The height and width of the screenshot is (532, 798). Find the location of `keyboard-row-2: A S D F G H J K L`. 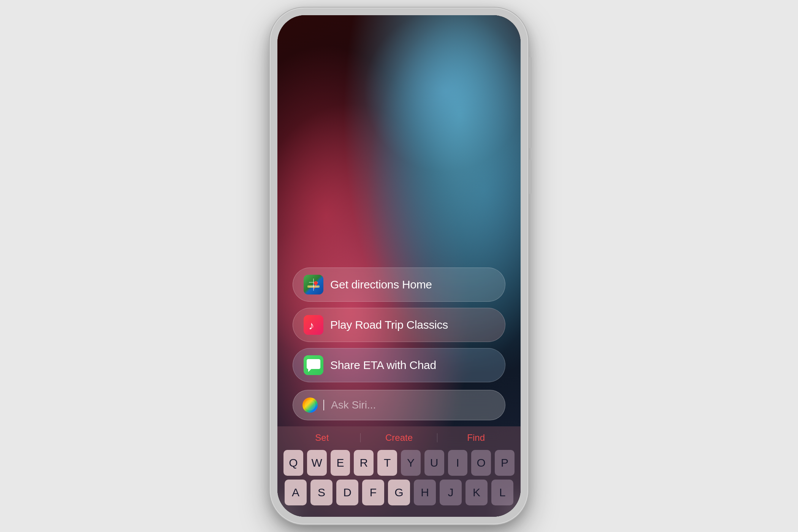

keyboard-row-2: A S D F G H J K L is located at coordinates (399, 492).